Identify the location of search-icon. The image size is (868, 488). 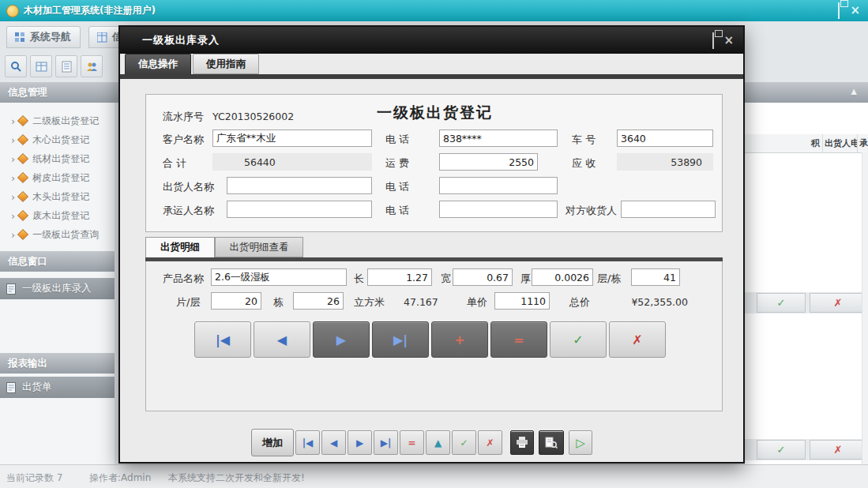
(16, 66).